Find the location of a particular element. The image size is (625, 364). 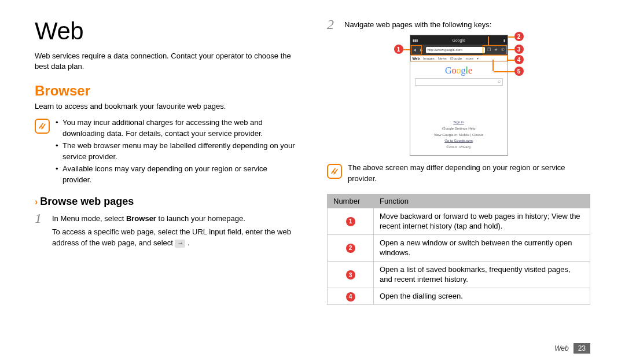

table-row: 3 Open a list of saved bookmarks, freque… is located at coordinates (459, 274).